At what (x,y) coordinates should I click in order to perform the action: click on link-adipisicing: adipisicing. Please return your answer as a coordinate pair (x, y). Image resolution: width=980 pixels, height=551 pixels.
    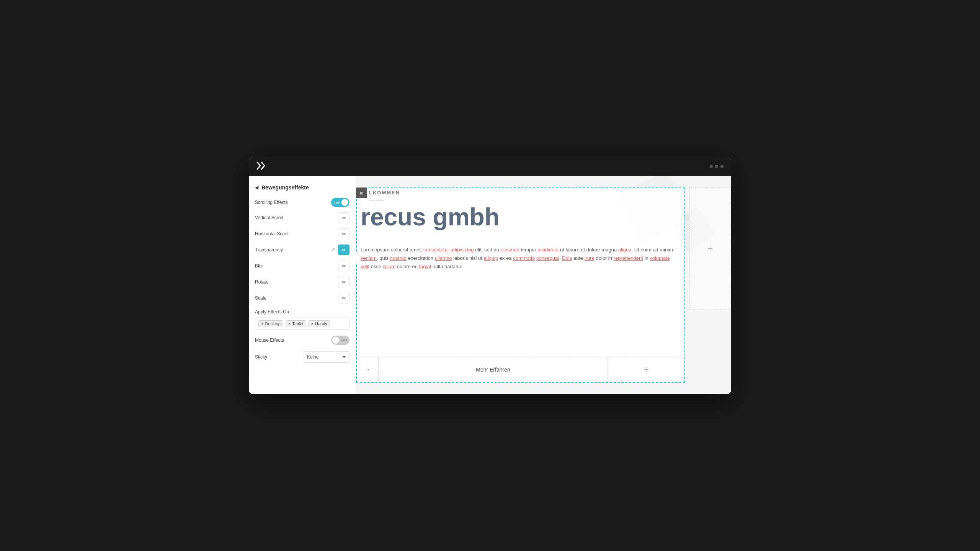
    Looking at the image, I should click on (462, 249).